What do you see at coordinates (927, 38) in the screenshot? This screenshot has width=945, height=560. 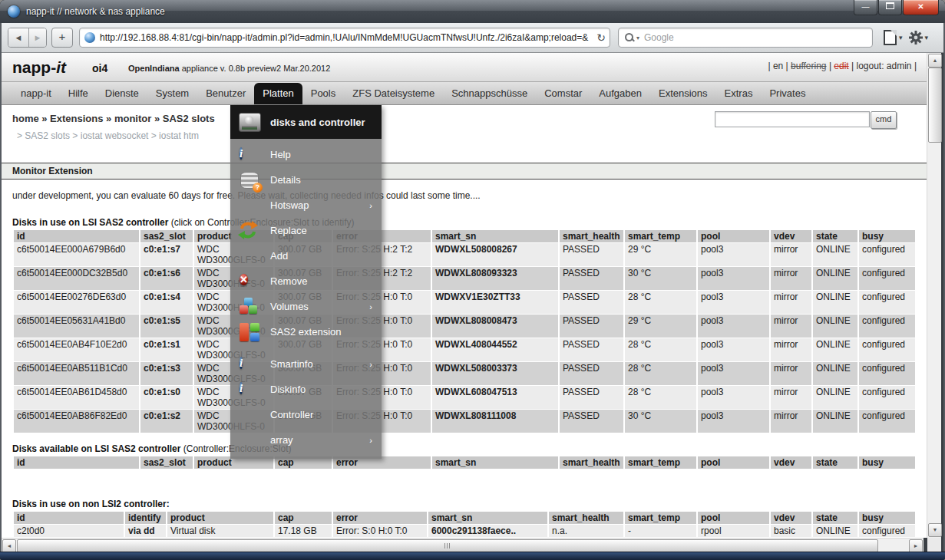 I see `gear-caret-icon: ▾` at bounding box center [927, 38].